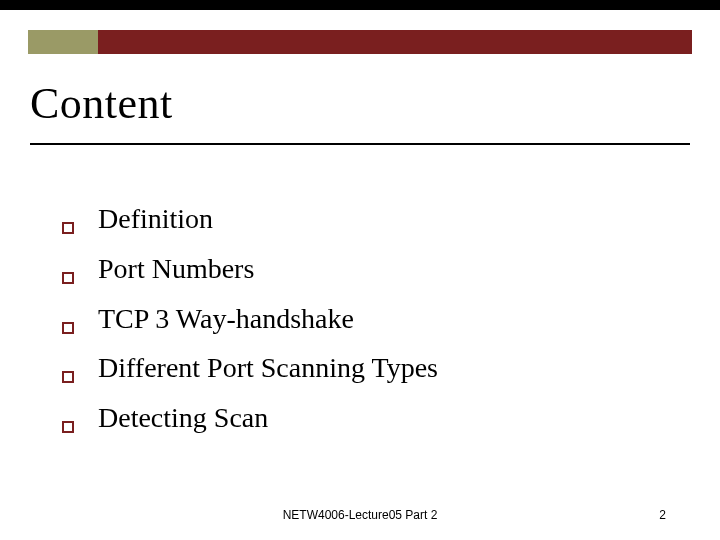  What do you see at coordinates (342, 319) in the screenshot?
I see `list-item: TCP 3 Way-handshake` at bounding box center [342, 319].